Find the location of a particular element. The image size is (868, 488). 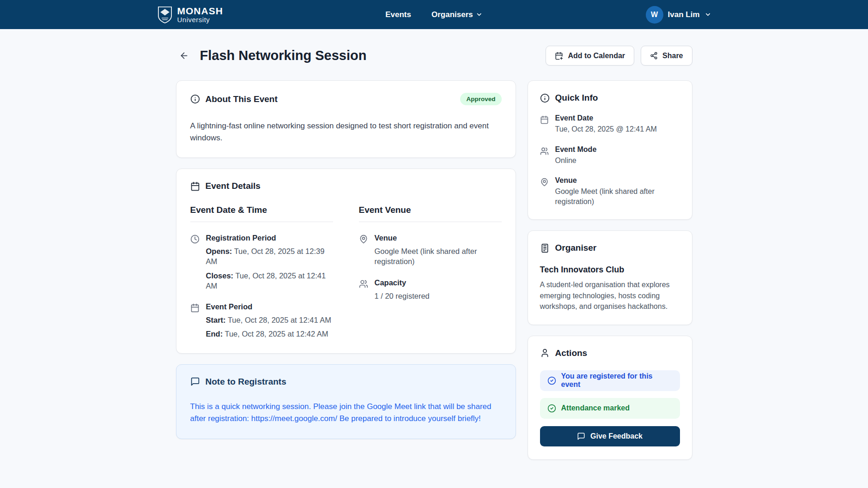

top-navbar: MONASH University Events Organisers W Iv… is located at coordinates (434, 15).